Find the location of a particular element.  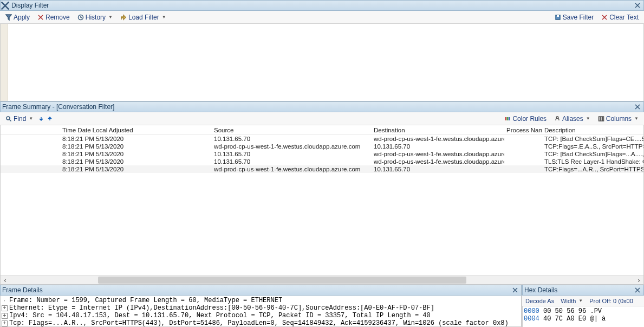

apply-button: Apply is located at coordinates (17, 17).